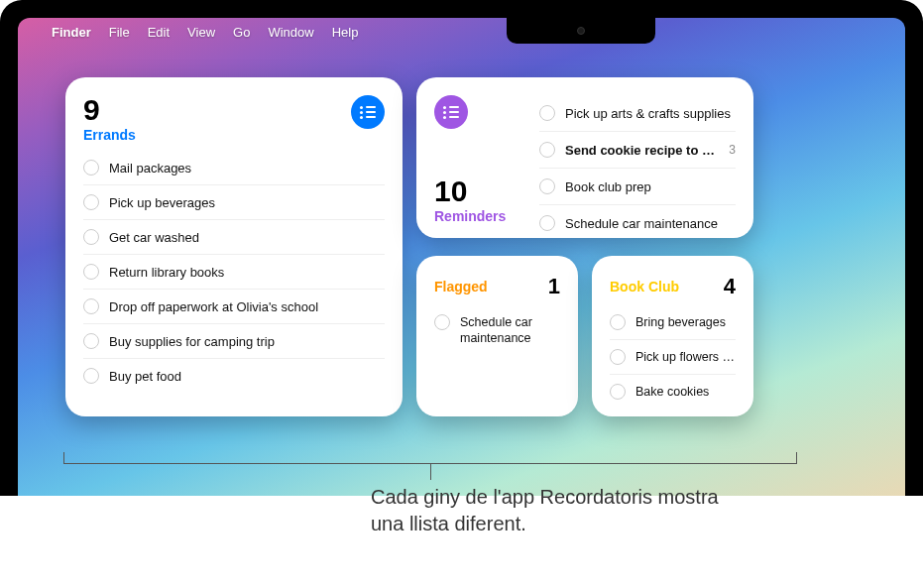 The image size is (923, 588). What do you see at coordinates (637, 149) in the screenshot?
I see `reminder-item: Send cookie recipe to Rigo3` at bounding box center [637, 149].